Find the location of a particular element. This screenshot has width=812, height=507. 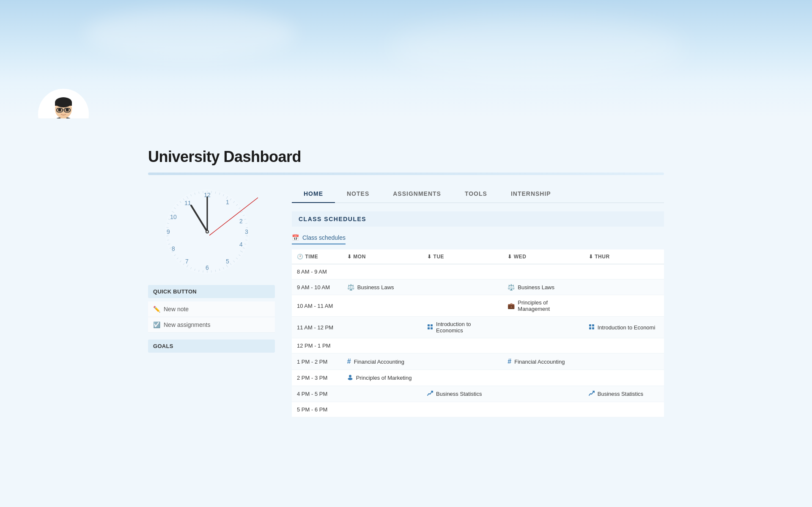

arrow-down-icon-mon: ⬇ is located at coordinates (349, 257).